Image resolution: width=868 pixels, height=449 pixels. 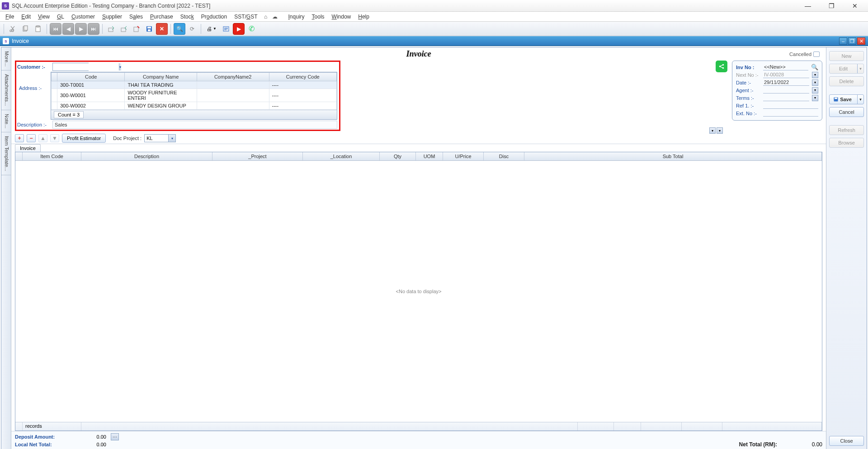 I want to click on grid-header-col: UOM, so click(x=429, y=156).